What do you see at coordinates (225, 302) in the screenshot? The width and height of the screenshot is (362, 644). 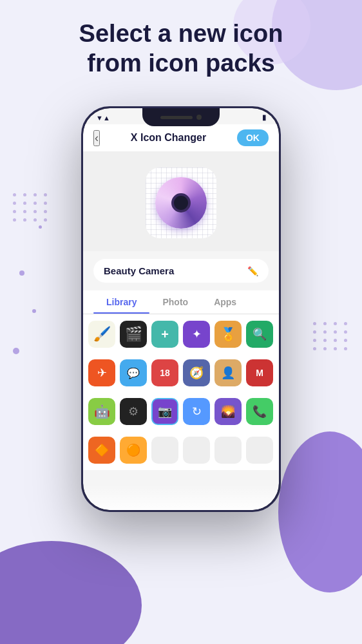 I see `tab-apps: Apps` at bounding box center [225, 302].